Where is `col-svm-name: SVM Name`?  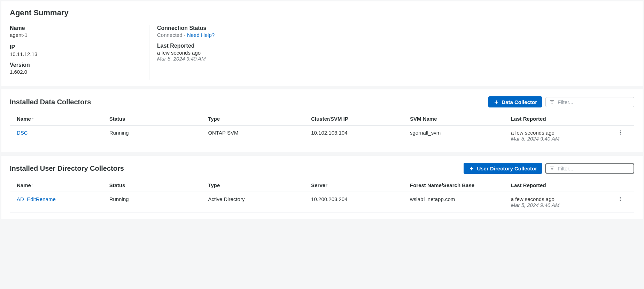 col-svm-name: SVM Name is located at coordinates (458, 119).